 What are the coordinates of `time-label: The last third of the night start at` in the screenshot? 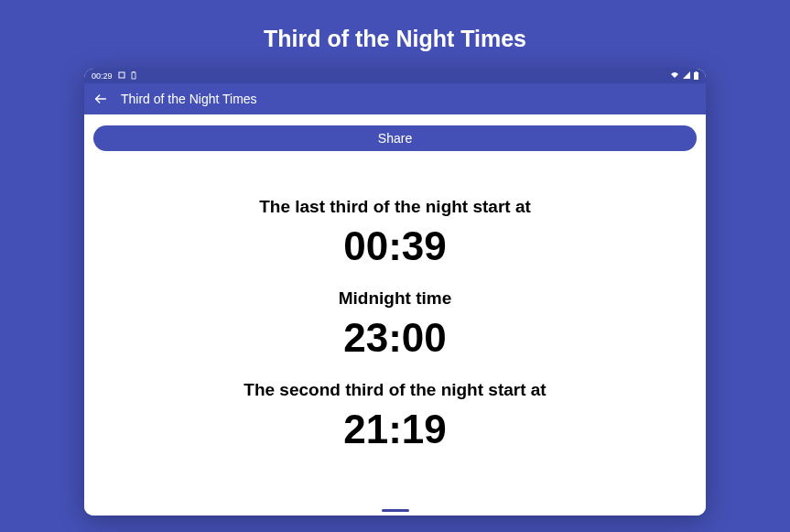 It's located at (395, 207).